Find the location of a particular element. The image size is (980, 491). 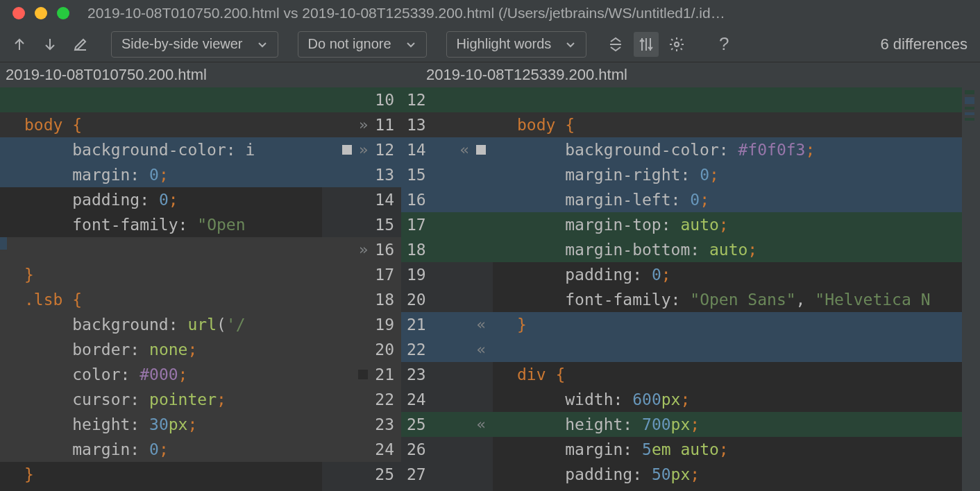

code-line: color: #000; is located at coordinates (161, 374).